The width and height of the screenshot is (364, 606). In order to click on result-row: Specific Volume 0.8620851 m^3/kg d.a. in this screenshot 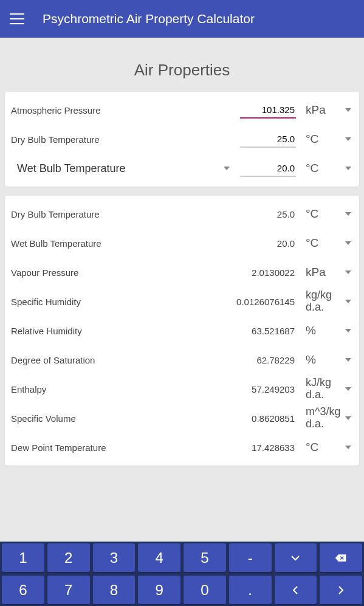, I will do `click(182, 418)`.